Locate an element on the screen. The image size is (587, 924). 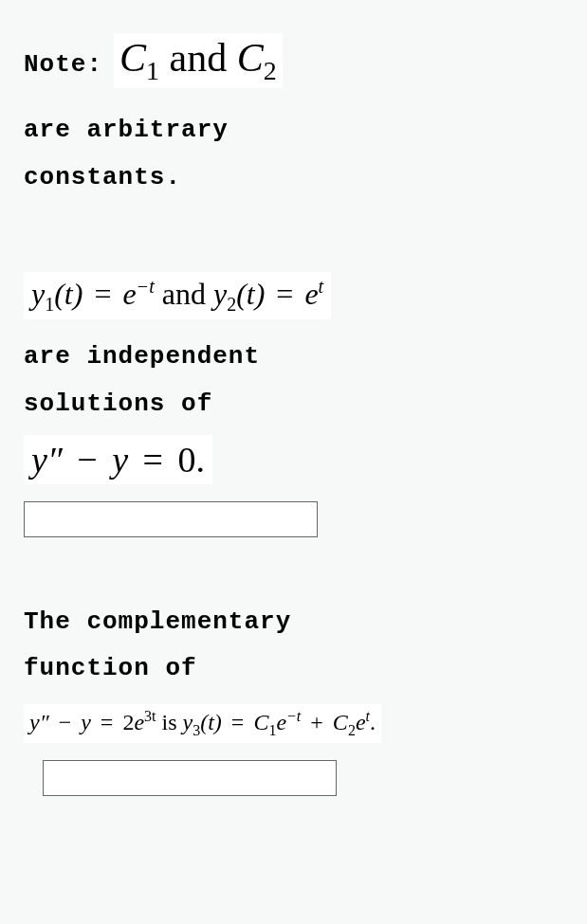
note-line-3: constants. is located at coordinates (294, 178).